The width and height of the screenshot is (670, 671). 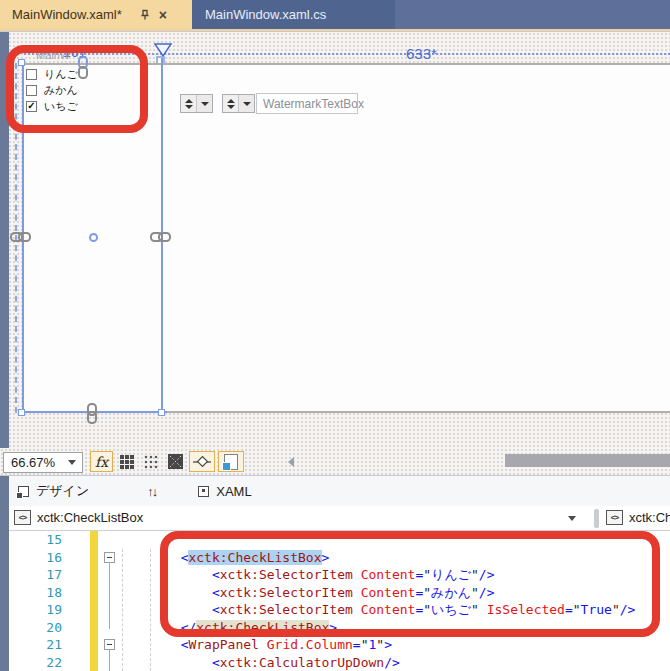 I want to click on dark-grid-icon, so click(x=176, y=462).